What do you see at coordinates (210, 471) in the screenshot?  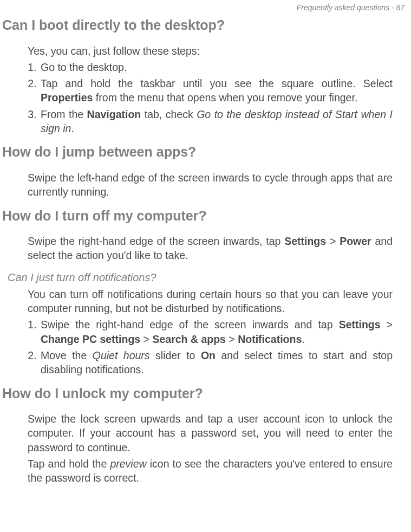 I see `body-text: Tap and hold the preview icon to see the…` at bounding box center [210, 471].